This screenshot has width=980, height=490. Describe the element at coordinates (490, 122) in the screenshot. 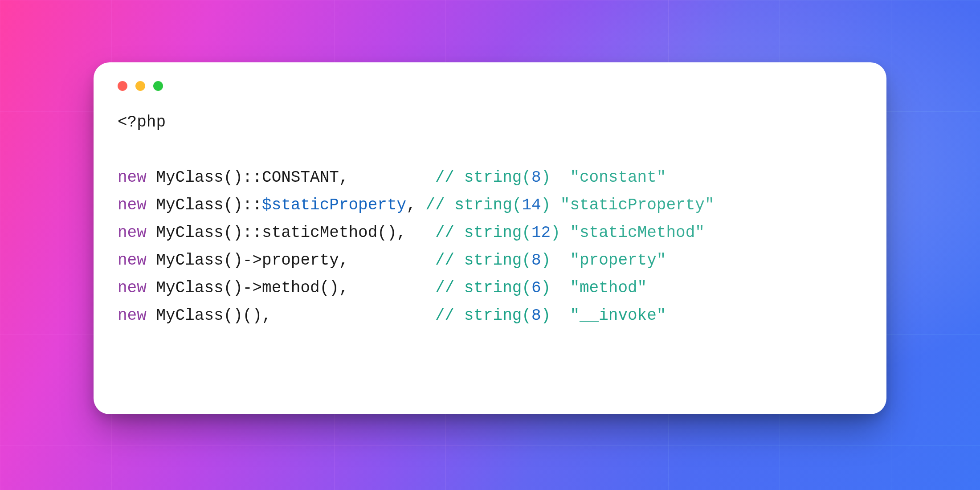

I see `php-open-tag: <?php` at that location.